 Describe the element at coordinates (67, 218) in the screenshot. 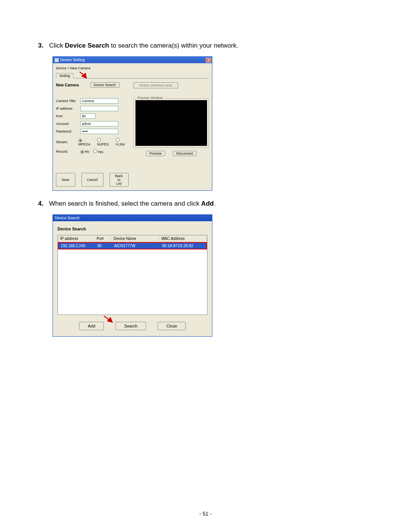

I see `window-title: Device Search` at that location.